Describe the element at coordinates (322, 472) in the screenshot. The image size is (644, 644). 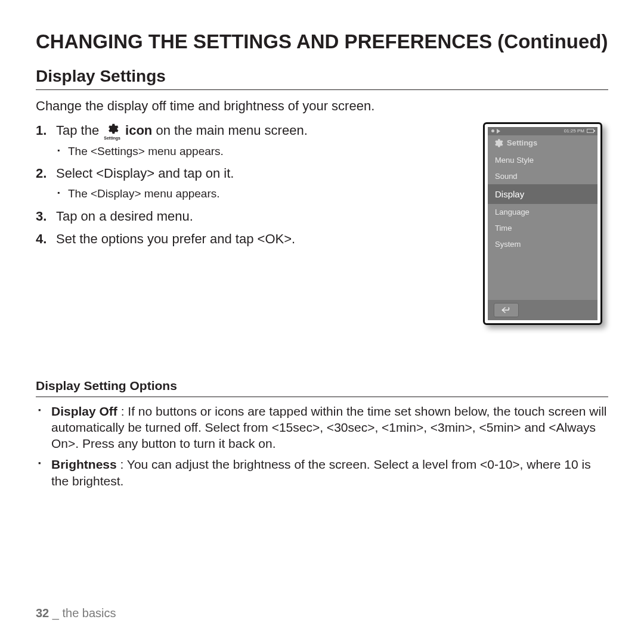
I see `option-item: Brightness : You can adjust the brightne…` at that location.